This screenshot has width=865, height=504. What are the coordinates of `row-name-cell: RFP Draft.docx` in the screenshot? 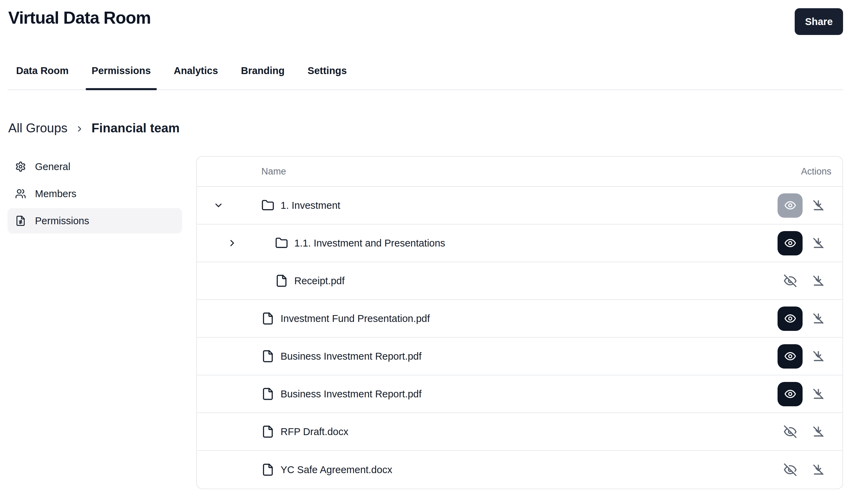 It's located at (487, 432).